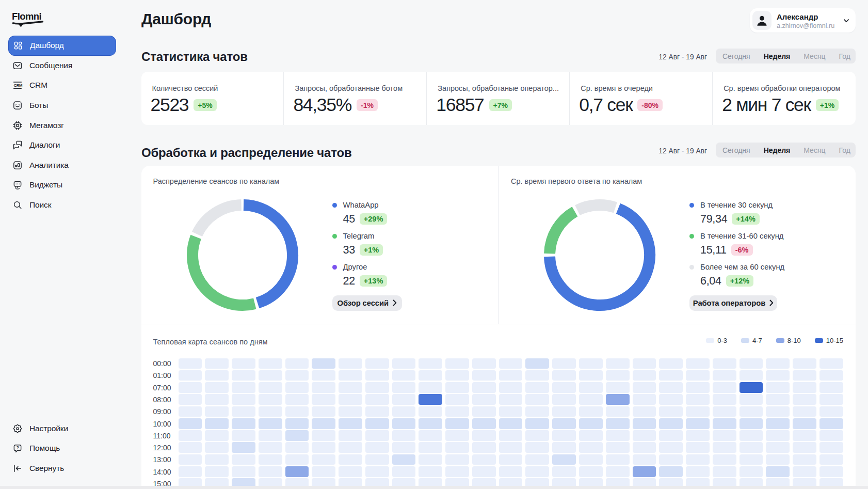 The width and height of the screenshot is (868, 489). Describe the element at coordinates (19, 86) in the screenshot. I see `svg-text: CRM` at that location.